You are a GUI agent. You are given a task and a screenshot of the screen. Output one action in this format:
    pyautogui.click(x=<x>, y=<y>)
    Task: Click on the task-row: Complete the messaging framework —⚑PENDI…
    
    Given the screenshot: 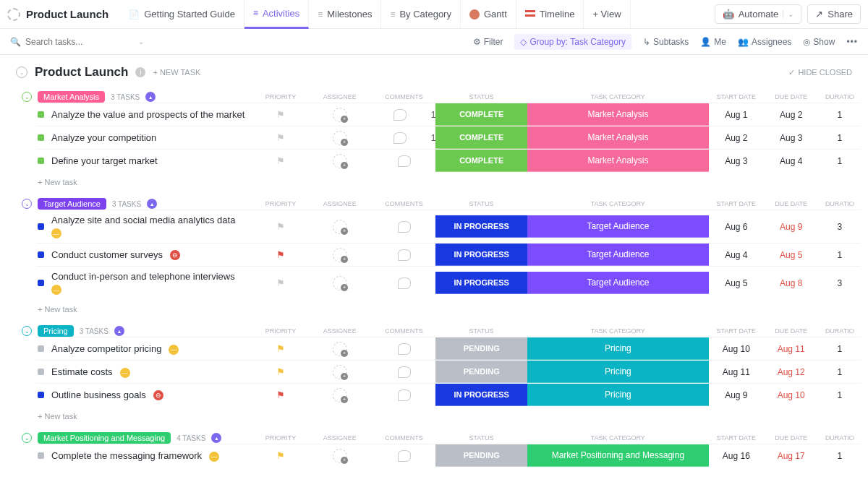 What is the action you would take?
    pyautogui.click(x=448, y=455)
    